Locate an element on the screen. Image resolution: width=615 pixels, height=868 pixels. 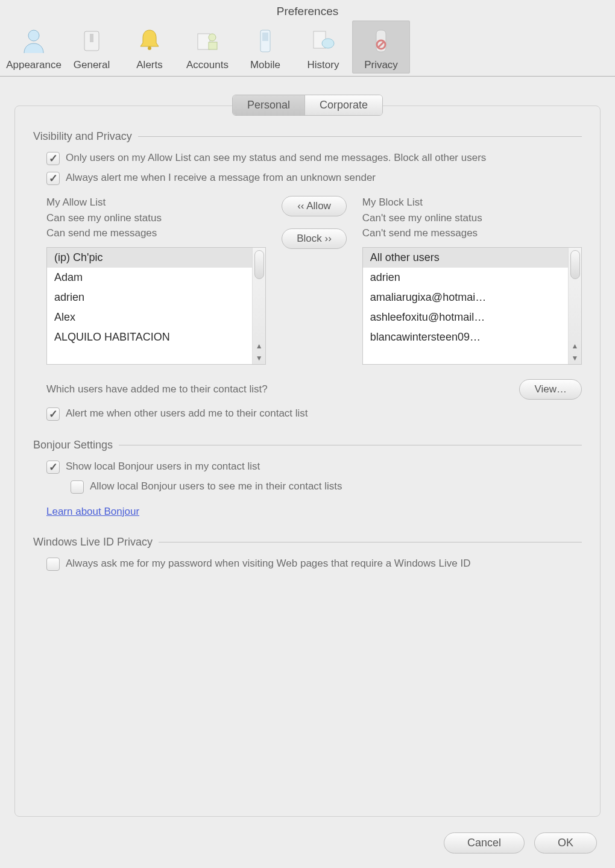
list-item: Adam is located at coordinates (150, 277).